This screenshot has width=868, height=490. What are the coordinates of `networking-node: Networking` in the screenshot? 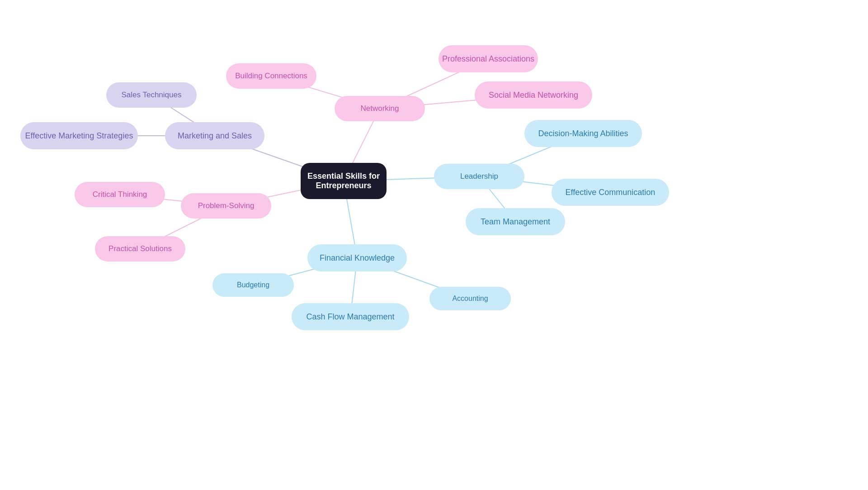 It's located at (380, 109).